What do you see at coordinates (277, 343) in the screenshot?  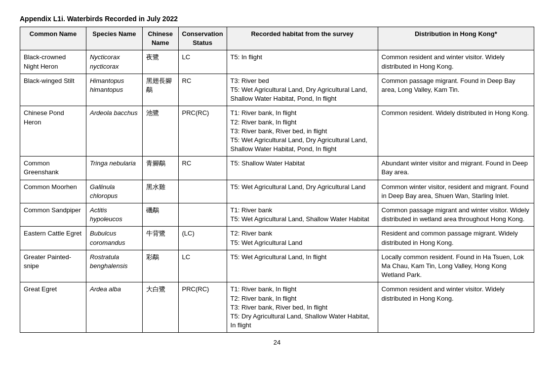 I see `page-number: 24` at bounding box center [277, 343].